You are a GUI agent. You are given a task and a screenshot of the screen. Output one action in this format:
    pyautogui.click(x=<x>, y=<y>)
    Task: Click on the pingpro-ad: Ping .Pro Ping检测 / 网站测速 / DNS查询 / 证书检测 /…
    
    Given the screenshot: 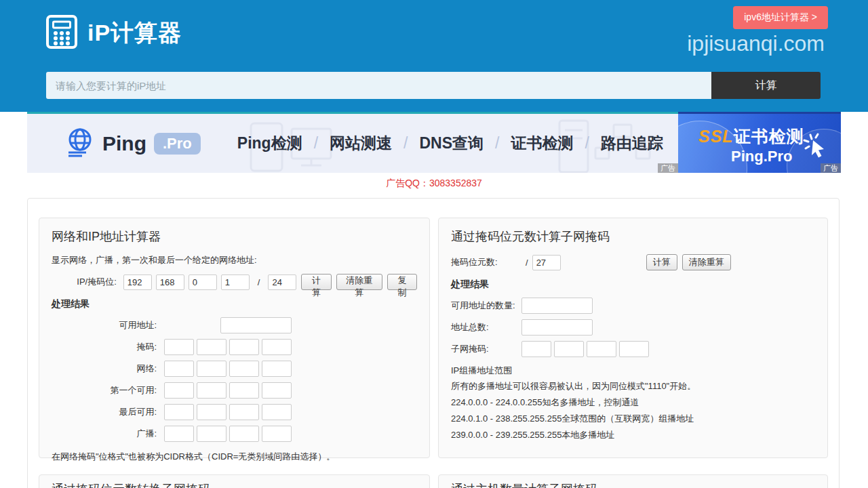 What is the action you would take?
    pyautogui.click(x=353, y=142)
    